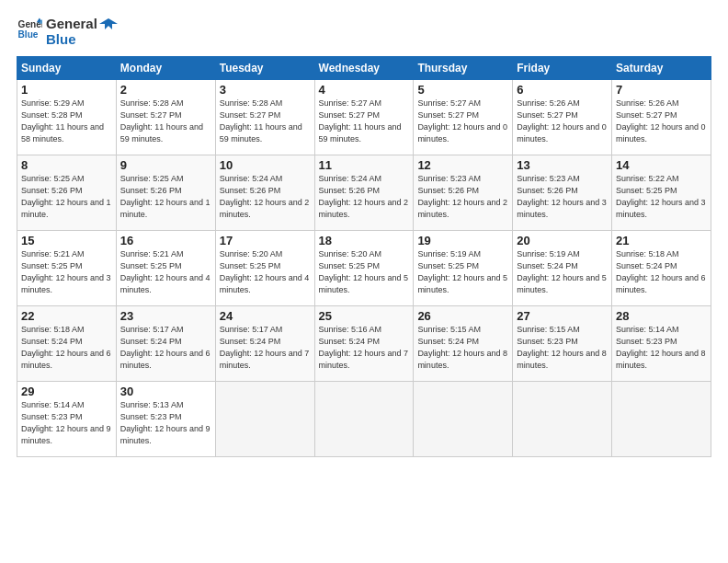 This screenshot has height=563, width=728. Describe the element at coordinates (563, 90) in the screenshot. I see `day-number: 6` at that location.